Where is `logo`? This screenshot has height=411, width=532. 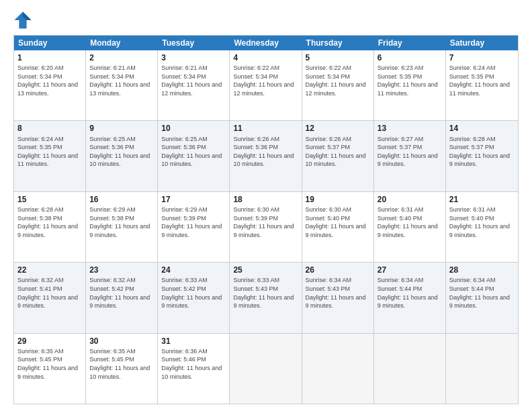
logo is located at coordinates (24, 20).